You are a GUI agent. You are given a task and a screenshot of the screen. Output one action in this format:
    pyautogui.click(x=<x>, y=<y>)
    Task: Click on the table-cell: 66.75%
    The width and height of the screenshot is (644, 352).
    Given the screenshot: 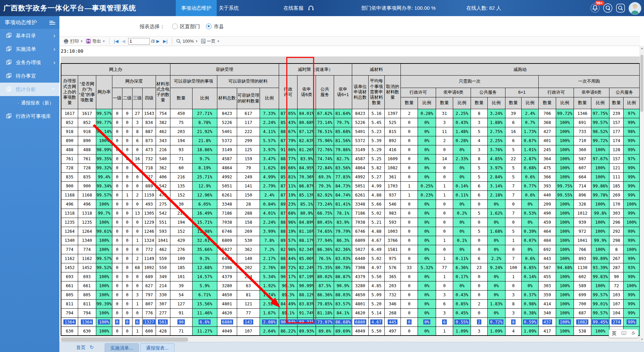 What is the action you would take?
    pyautogui.click(x=325, y=213)
    